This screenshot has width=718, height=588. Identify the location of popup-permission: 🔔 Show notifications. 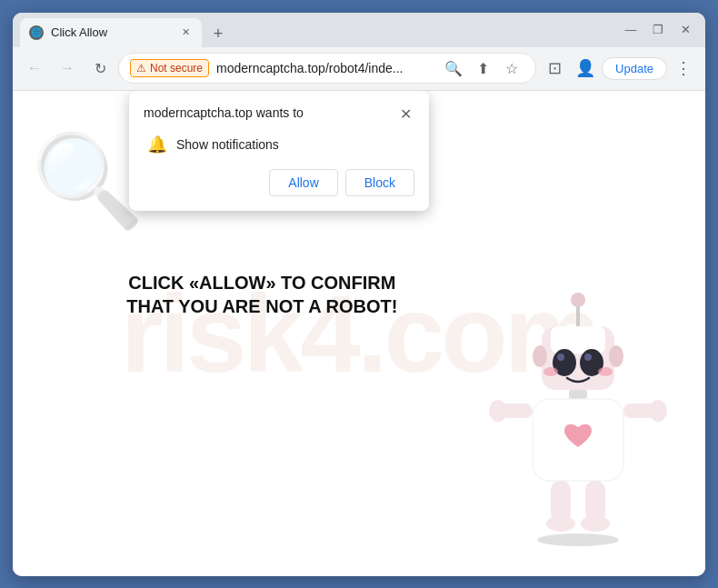
(279, 145).